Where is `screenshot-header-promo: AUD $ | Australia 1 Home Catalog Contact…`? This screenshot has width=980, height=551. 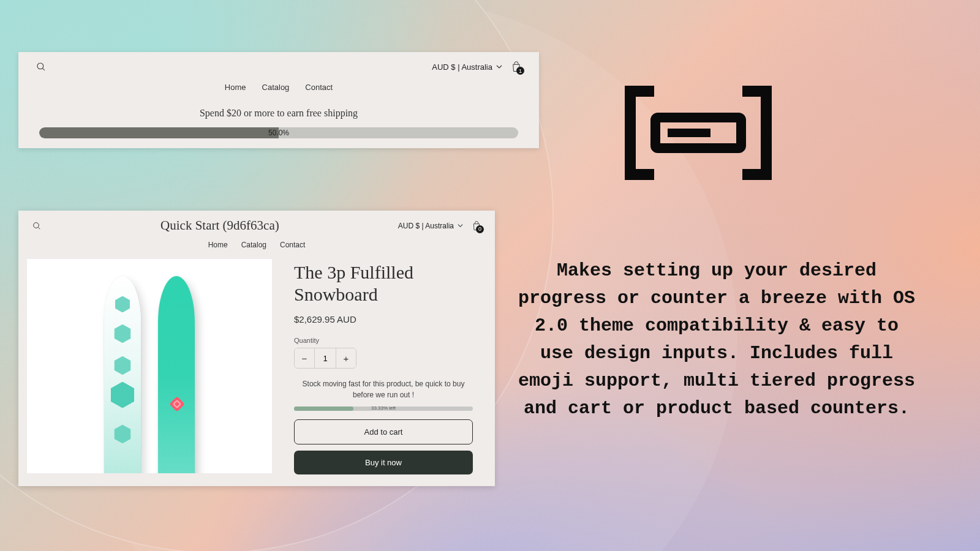 screenshot-header-promo: AUD $ | Australia 1 Home Catalog Contact… is located at coordinates (279, 100).